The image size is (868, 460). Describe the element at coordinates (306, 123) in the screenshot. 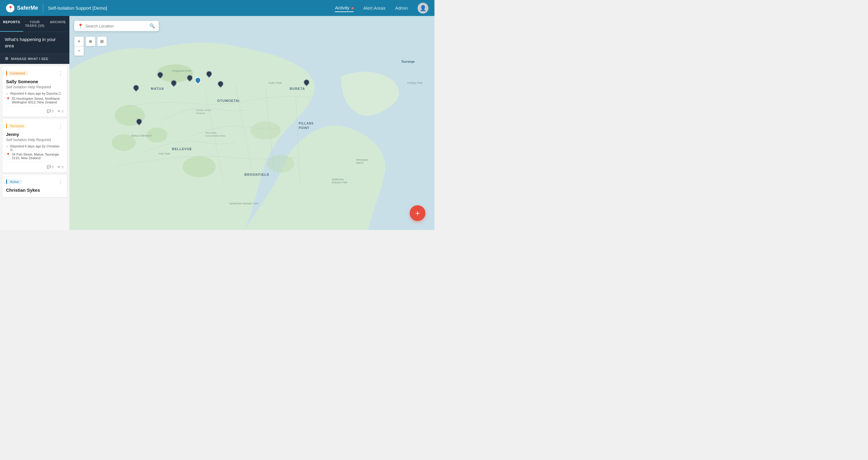

I see `svg-text: PILLANS` at that location.